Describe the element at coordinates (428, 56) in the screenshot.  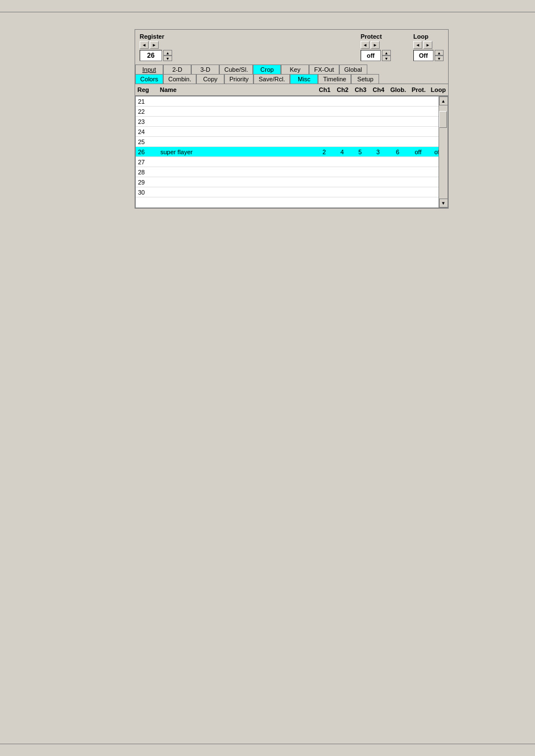
I see `loop-spinner: Off ▲ ▼` at that location.